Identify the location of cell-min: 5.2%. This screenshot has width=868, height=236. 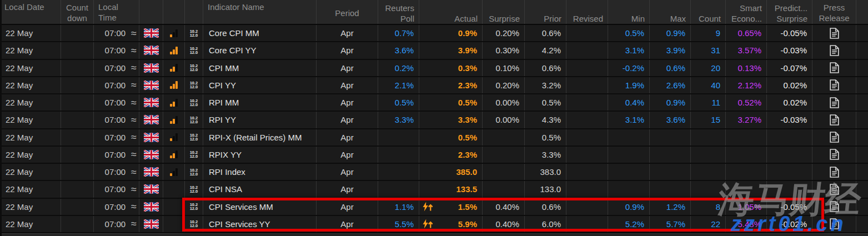
(629, 224).